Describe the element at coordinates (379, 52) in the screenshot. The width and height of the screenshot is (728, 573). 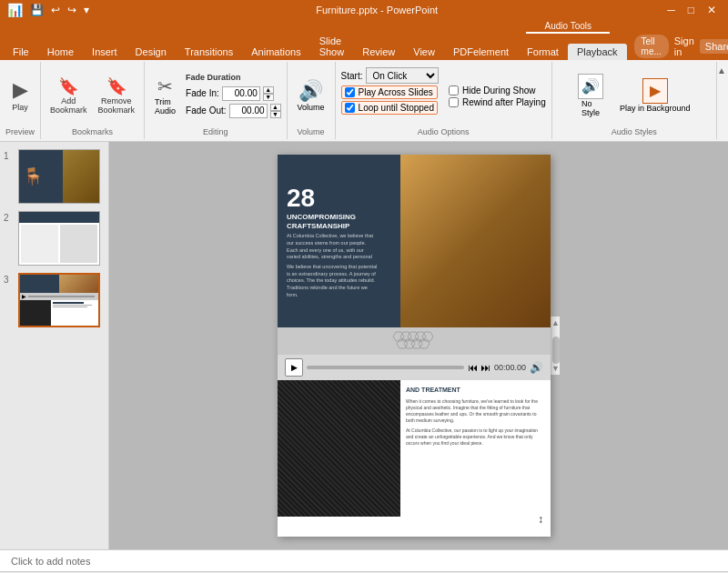
I see `tab-review: Review` at that location.